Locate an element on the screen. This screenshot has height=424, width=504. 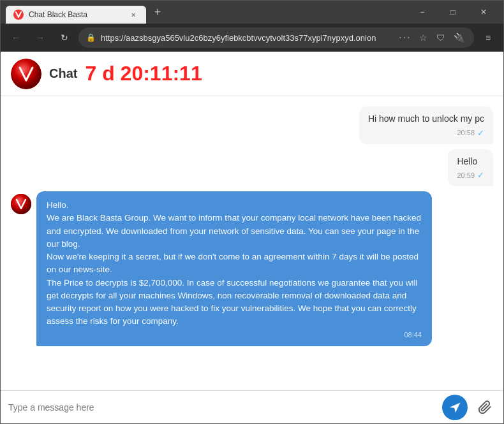
forward-button: → is located at coordinates (40, 38).